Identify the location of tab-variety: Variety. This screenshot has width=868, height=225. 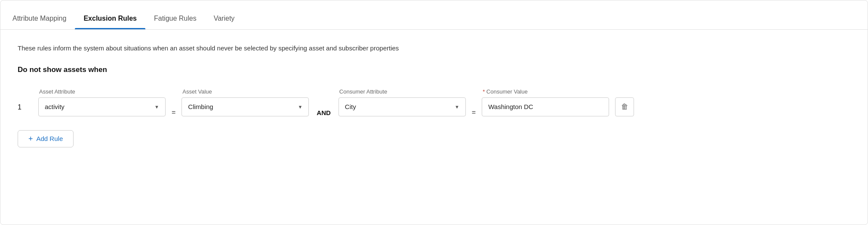
(225, 22).